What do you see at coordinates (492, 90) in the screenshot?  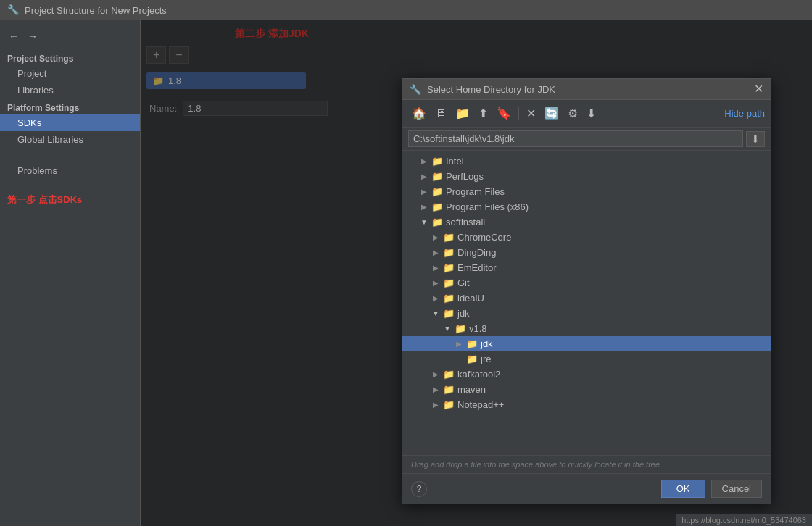 I see `dialog-title-text: Select Home Directory for JDK` at bounding box center [492, 90].